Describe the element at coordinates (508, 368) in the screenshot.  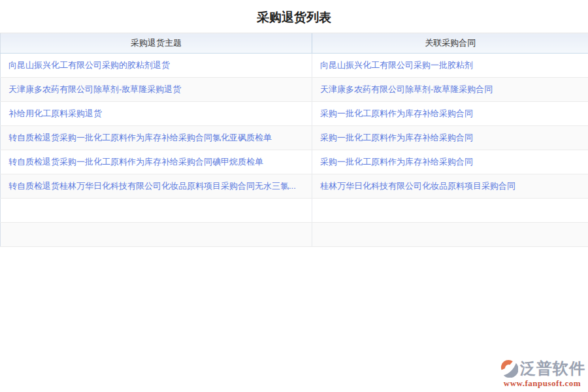
I see `fanpu-logo-icon` at that location.